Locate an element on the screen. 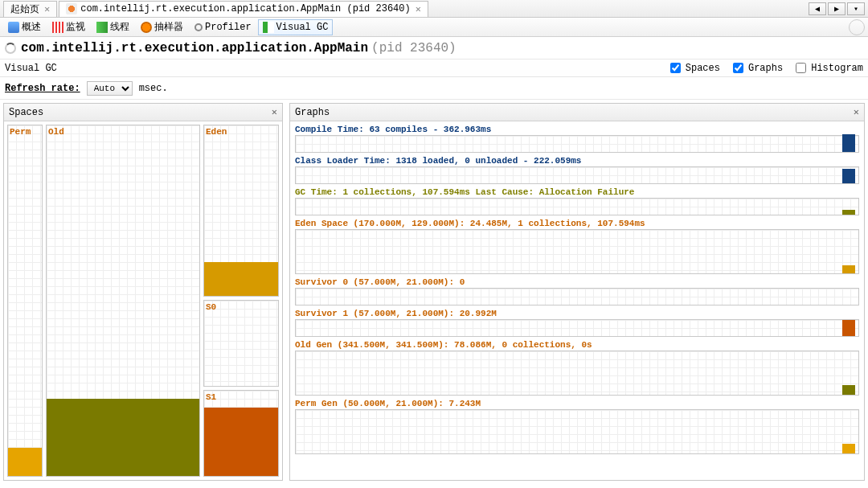  tab-application-label: com.intellij.rt.execution.application.Ap… is located at coordinates (245, 9).